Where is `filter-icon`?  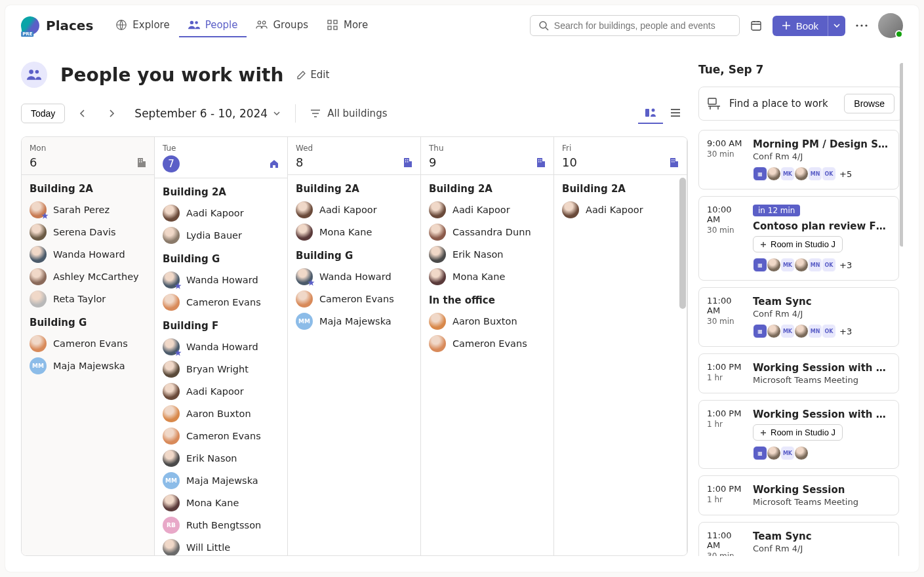 filter-icon is located at coordinates (315, 113).